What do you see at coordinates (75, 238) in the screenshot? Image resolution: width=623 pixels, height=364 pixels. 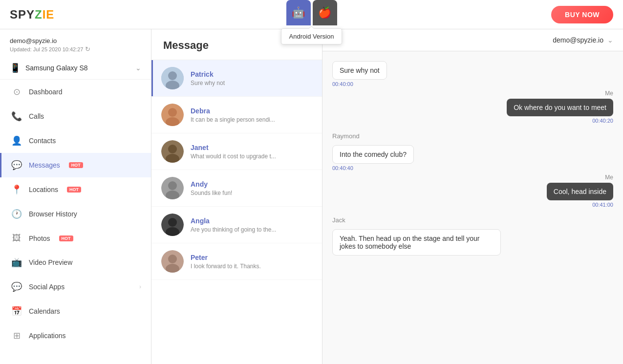 I see `sidebar-item-photos: 🖼 Photos HOT` at bounding box center [75, 238].